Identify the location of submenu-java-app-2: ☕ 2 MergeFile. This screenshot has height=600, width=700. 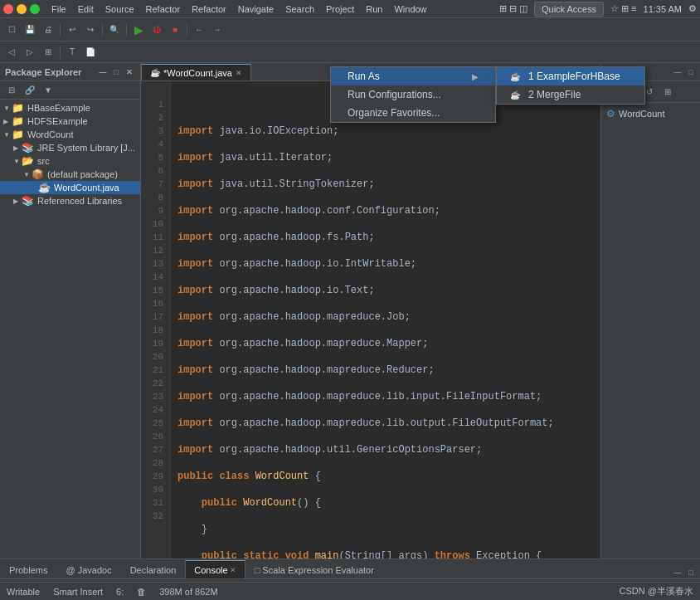
(571, 95).